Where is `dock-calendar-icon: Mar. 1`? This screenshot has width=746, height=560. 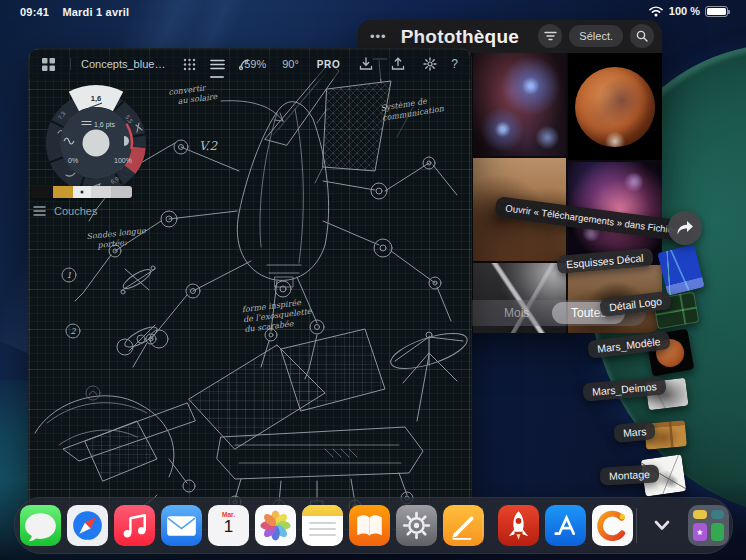
dock-calendar-icon: Mar. 1 is located at coordinates (228, 526).